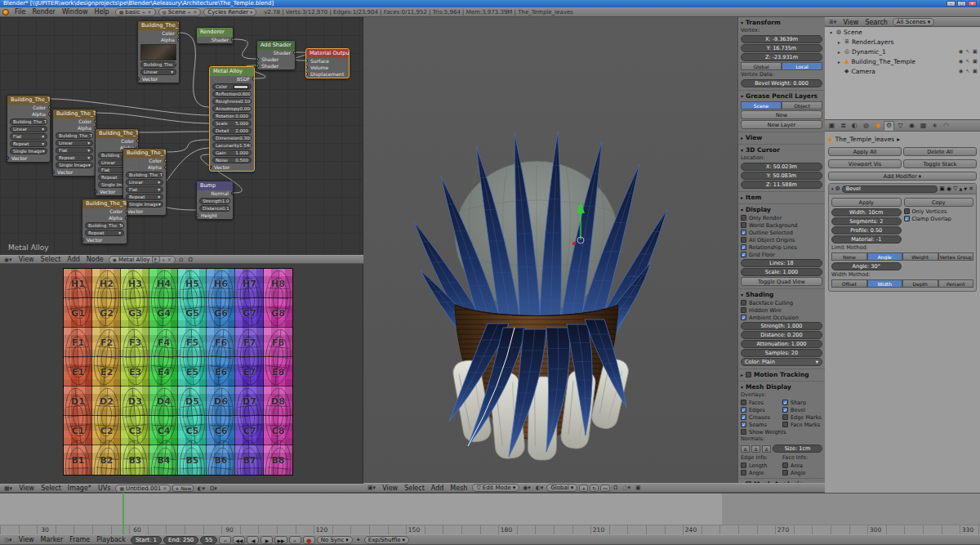 The width and height of the screenshot is (980, 545). I want to click on vertex-normals-toggle: ∆, so click(745, 449).